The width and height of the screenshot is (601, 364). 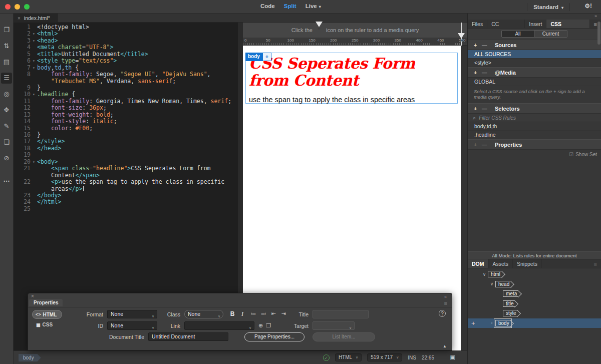 What do you see at coordinates (446, 297) in the screenshot?
I see `collapse-panel-icon: «` at bounding box center [446, 297].